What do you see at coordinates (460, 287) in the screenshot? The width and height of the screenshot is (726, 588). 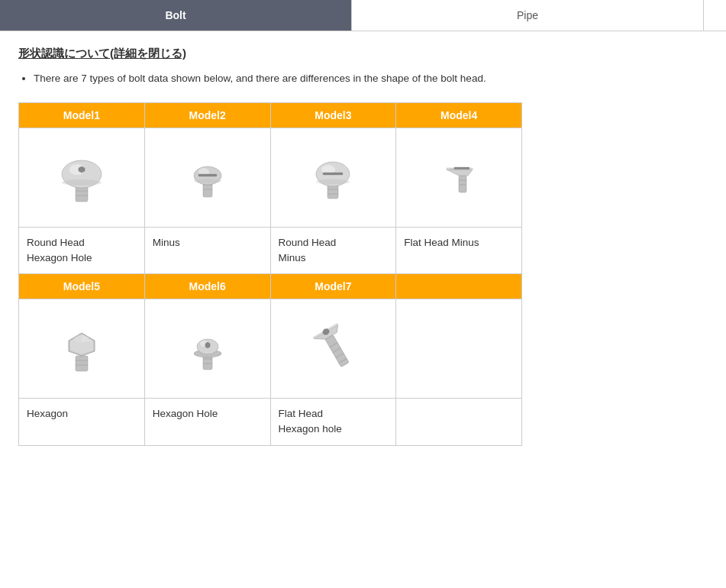 I see `model8-header-empty` at bounding box center [460, 287].